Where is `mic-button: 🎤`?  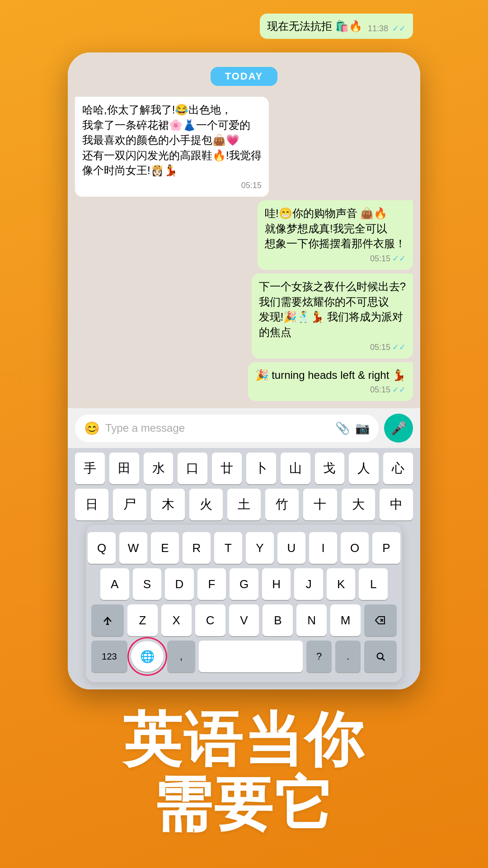 mic-button: 🎤 is located at coordinates (399, 428).